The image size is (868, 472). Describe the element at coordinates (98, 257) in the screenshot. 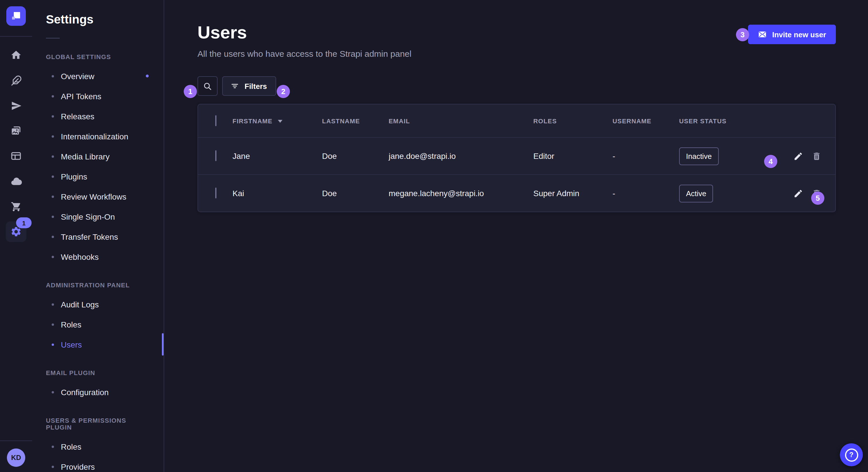

I see `sidebar-item-webhooks: Webhooks` at that location.